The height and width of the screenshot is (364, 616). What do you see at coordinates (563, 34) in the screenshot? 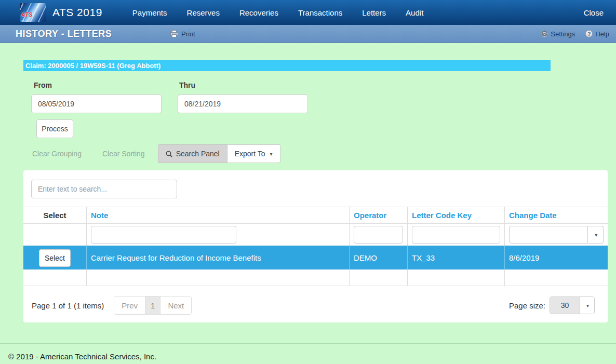
I see `settings-label: Settings` at bounding box center [563, 34].